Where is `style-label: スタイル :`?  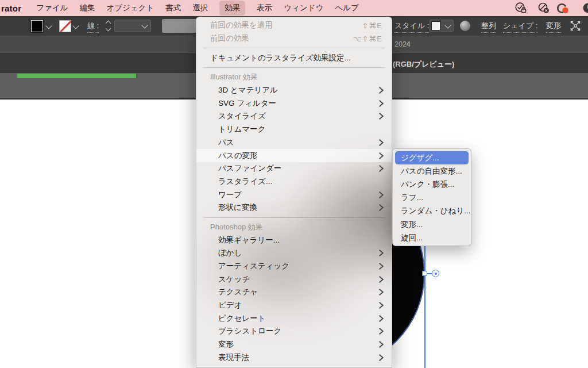 style-label: スタイル : is located at coordinates (412, 26).